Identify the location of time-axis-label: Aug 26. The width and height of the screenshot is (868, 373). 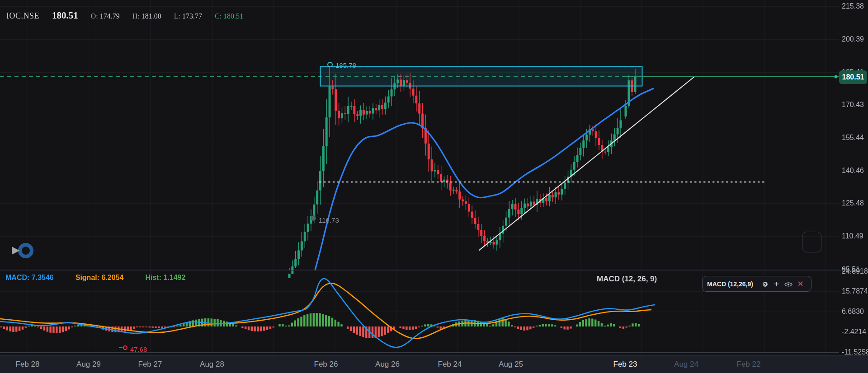
(387, 364).